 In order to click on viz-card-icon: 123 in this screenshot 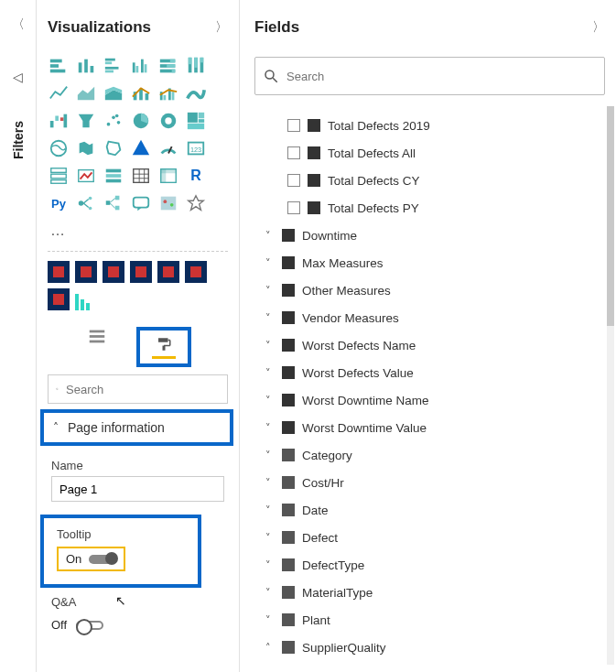, I will do `click(196, 148)`.